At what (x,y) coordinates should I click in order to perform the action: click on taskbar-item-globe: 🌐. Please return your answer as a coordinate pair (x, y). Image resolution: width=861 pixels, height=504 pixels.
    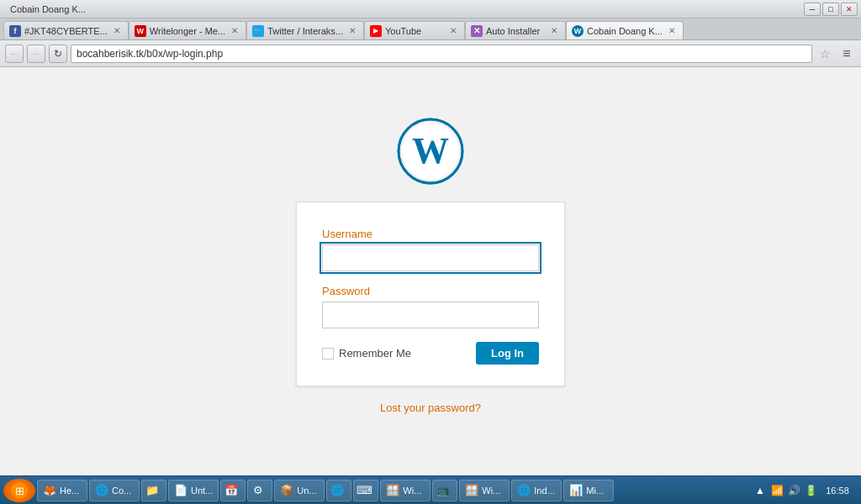
    Looking at the image, I should click on (339, 491).